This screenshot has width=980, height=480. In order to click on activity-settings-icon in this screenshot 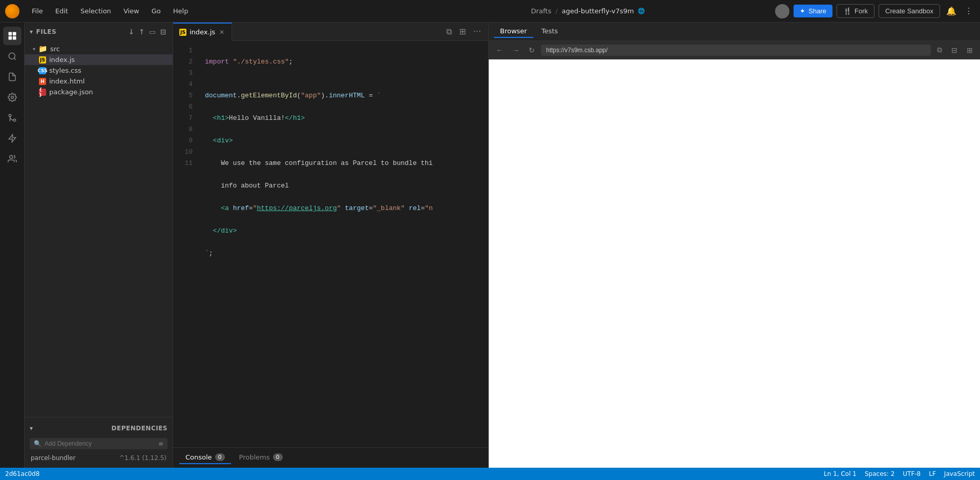, I will do `click(12, 97)`.